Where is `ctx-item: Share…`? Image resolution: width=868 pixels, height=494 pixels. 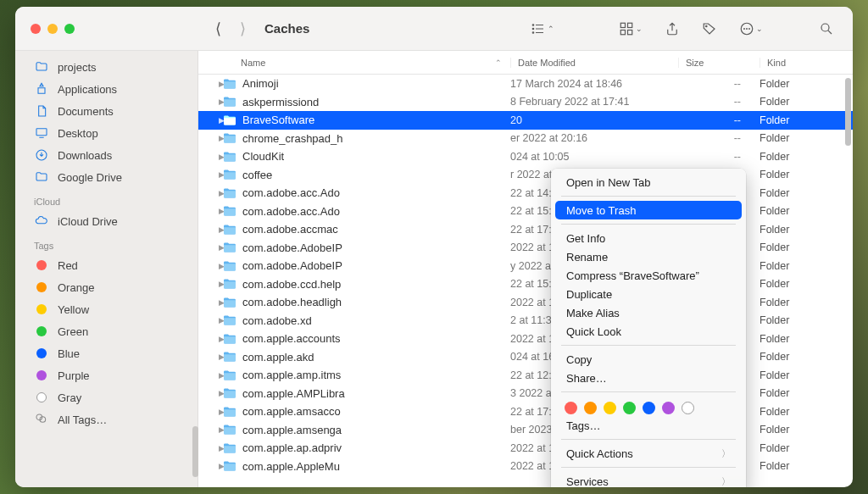
ctx-item: Share… is located at coordinates (648, 378).